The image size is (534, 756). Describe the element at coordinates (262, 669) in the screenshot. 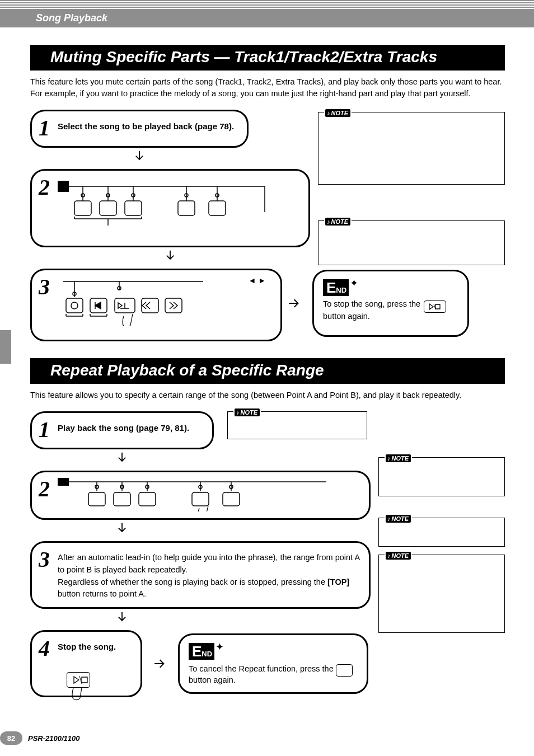

I see `end-text: To cancel the Repeat function, press the` at that location.